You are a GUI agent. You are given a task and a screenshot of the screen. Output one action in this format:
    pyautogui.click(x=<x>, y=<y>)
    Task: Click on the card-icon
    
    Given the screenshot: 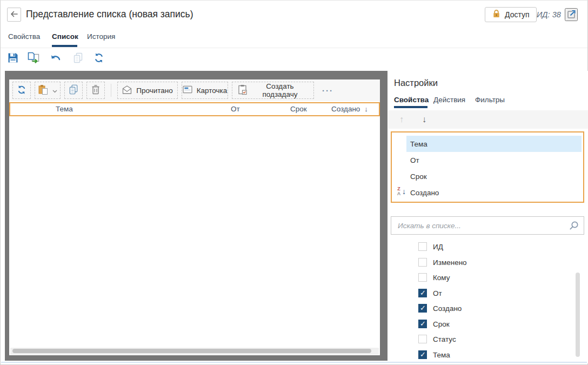 What is the action you would take?
    pyautogui.click(x=188, y=90)
    